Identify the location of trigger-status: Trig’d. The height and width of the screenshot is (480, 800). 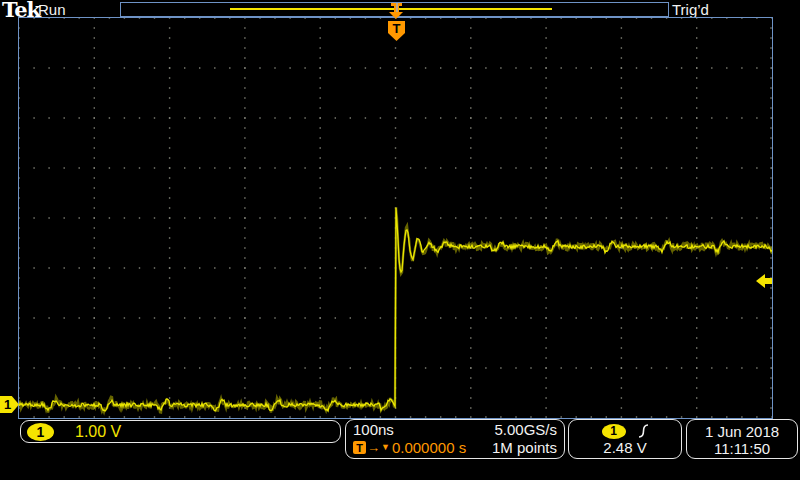
(690, 10).